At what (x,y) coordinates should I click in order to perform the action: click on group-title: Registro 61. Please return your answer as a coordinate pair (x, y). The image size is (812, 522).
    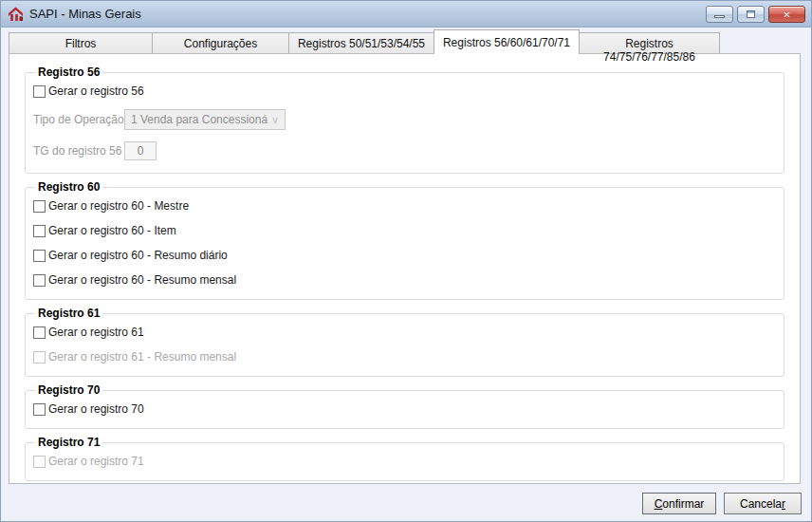
    Looking at the image, I should click on (68, 313).